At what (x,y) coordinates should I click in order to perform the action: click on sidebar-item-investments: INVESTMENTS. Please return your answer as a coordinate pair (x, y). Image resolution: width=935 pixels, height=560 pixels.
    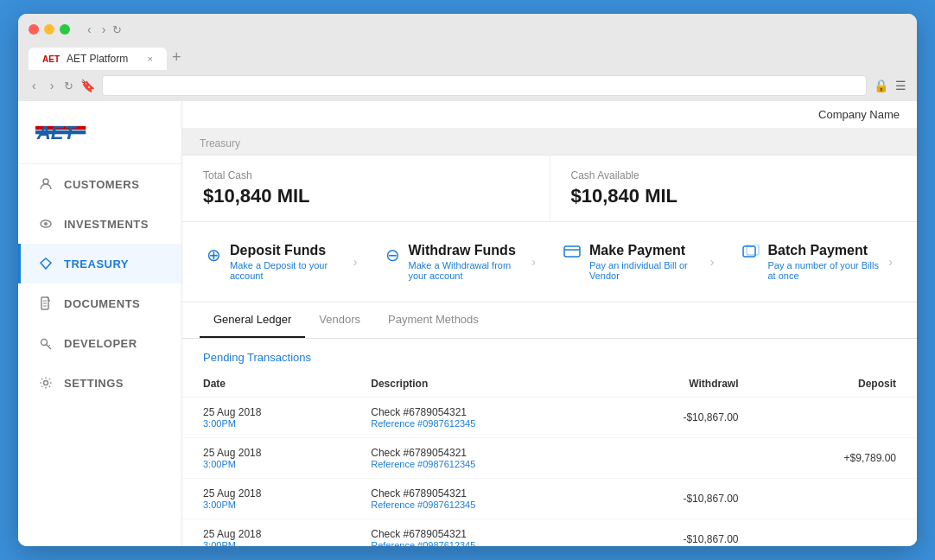
    Looking at the image, I should click on (100, 224).